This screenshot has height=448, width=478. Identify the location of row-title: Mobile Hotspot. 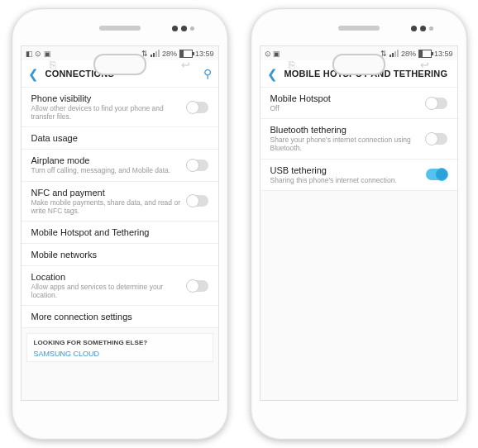
(348, 98).